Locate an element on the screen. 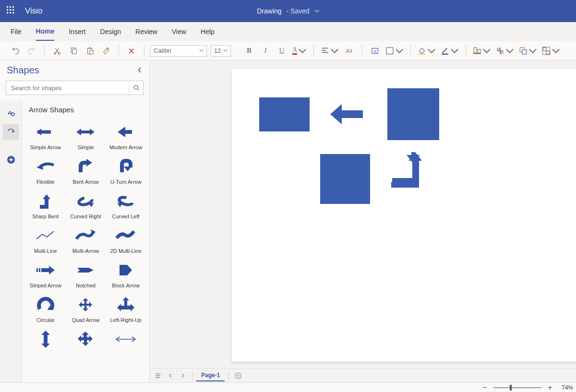  shape-flexible: Flexible is located at coordinates (46, 170).